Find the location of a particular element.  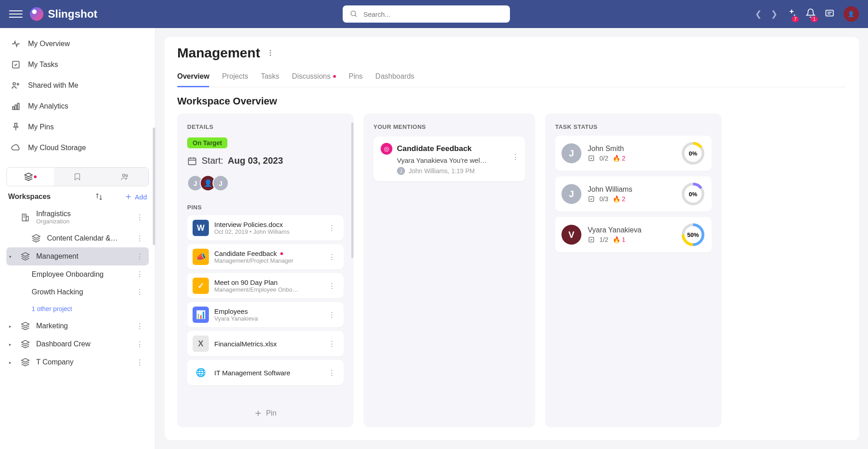

view-bookmarks is located at coordinates (77, 177).